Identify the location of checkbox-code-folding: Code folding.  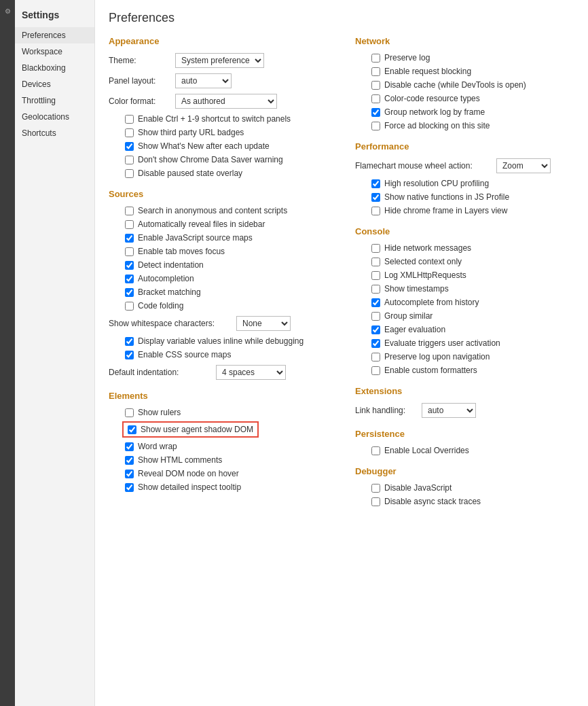
(225, 306).